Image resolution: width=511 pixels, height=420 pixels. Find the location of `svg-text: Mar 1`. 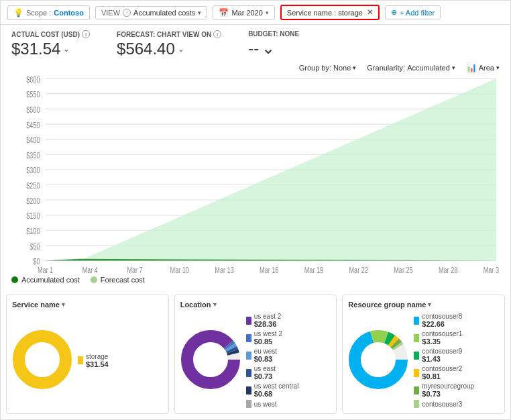

svg-text: Mar 1 is located at coordinates (46, 269).